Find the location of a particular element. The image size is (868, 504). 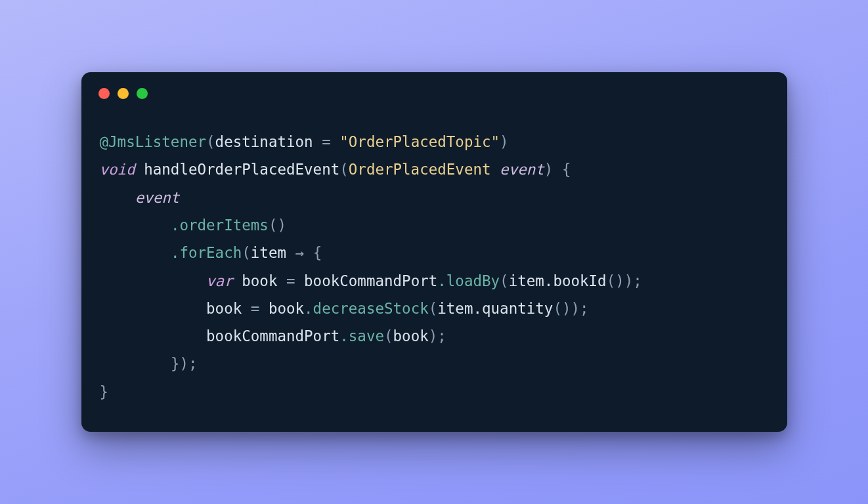

destination-key: destination is located at coordinates (264, 142).